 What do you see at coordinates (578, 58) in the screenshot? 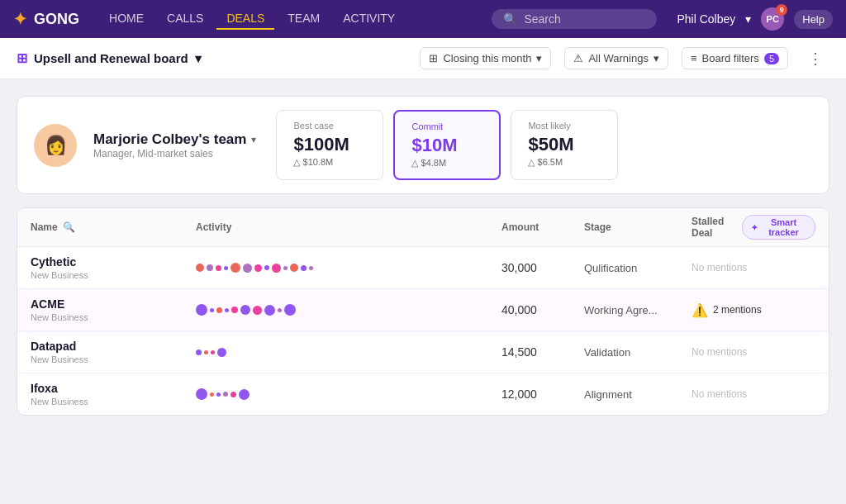
I see `warning-filter-icon: ⚠` at bounding box center [578, 58].